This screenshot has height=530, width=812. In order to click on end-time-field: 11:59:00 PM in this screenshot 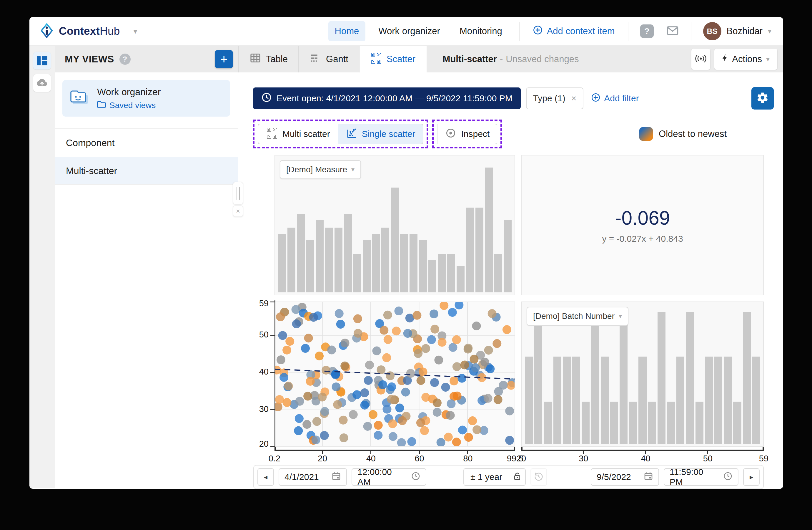, I will do `click(701, 477)`.